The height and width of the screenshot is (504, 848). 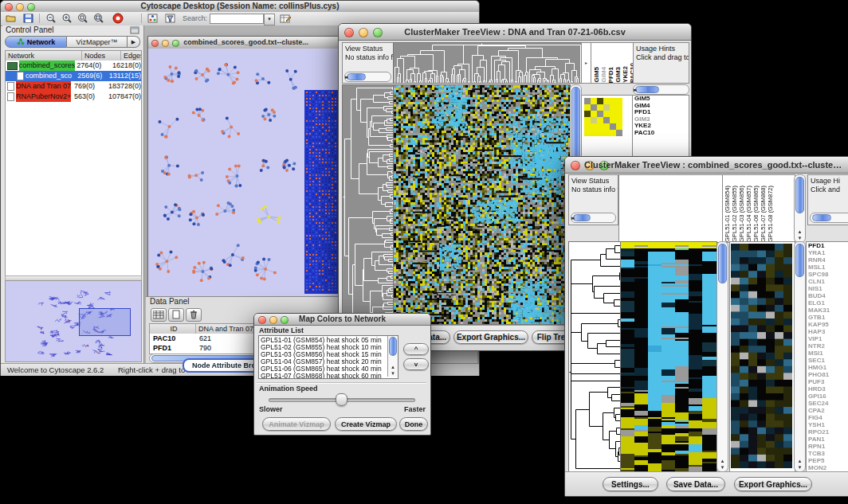 What do you see at coordinates (669, 357) in the screenshot?
I see `tv2-heatmap` at bounding box center [669, 357].